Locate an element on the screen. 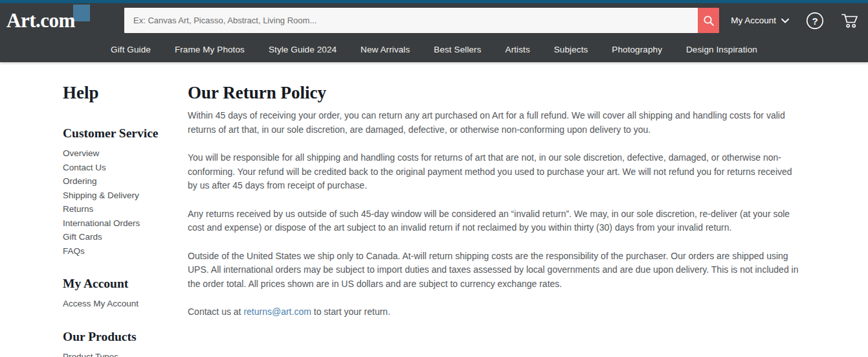 The image size is (868, 357). policy-paragraph-3: Any returns received by us outside of su… is located at coordinates (495, 222).